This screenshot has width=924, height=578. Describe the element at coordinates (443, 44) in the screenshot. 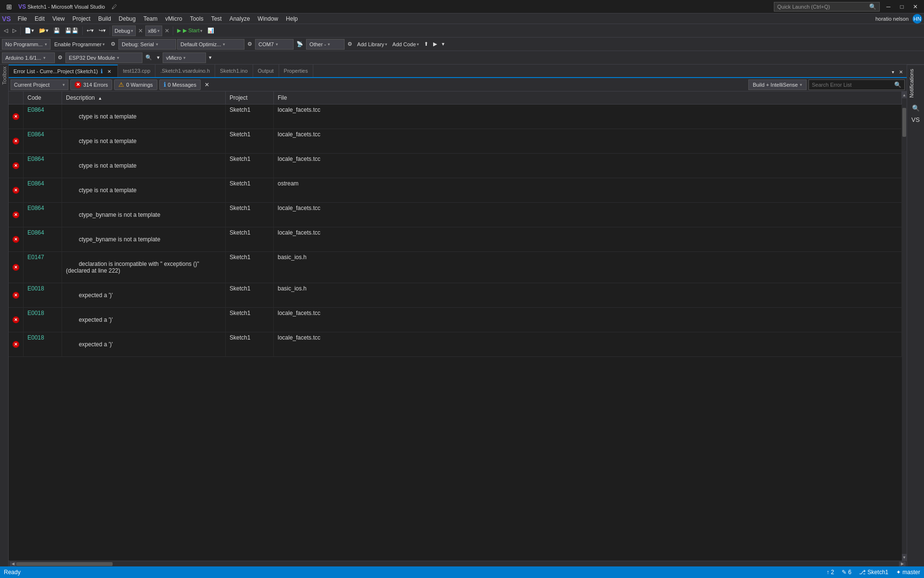

I see `serial-more-btn: ▾` at that location.